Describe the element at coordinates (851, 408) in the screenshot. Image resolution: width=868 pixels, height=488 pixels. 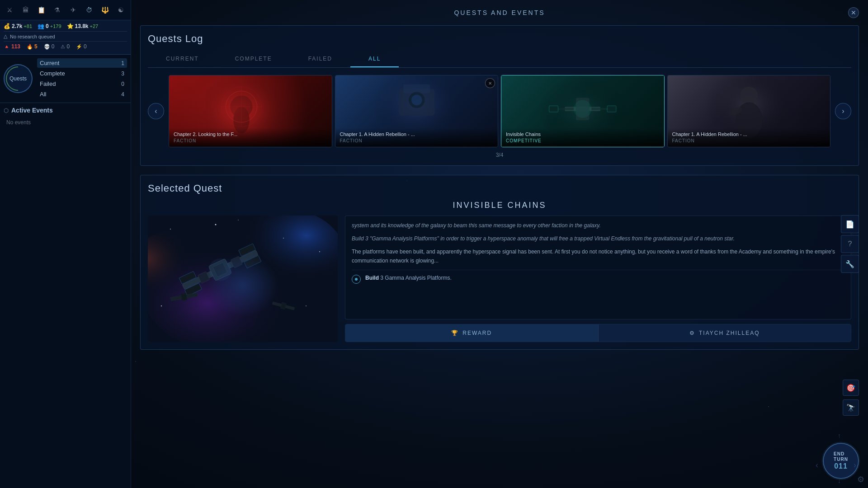
I see `map-zoom-out: 🔭` at that location.